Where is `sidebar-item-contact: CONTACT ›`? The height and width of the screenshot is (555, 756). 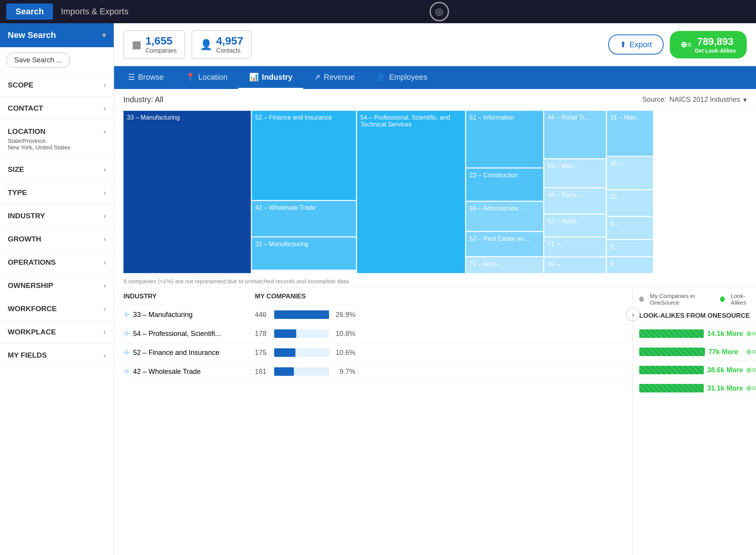
sidebar-item-contact: CONTACT › is located at coordinates (57, 108).